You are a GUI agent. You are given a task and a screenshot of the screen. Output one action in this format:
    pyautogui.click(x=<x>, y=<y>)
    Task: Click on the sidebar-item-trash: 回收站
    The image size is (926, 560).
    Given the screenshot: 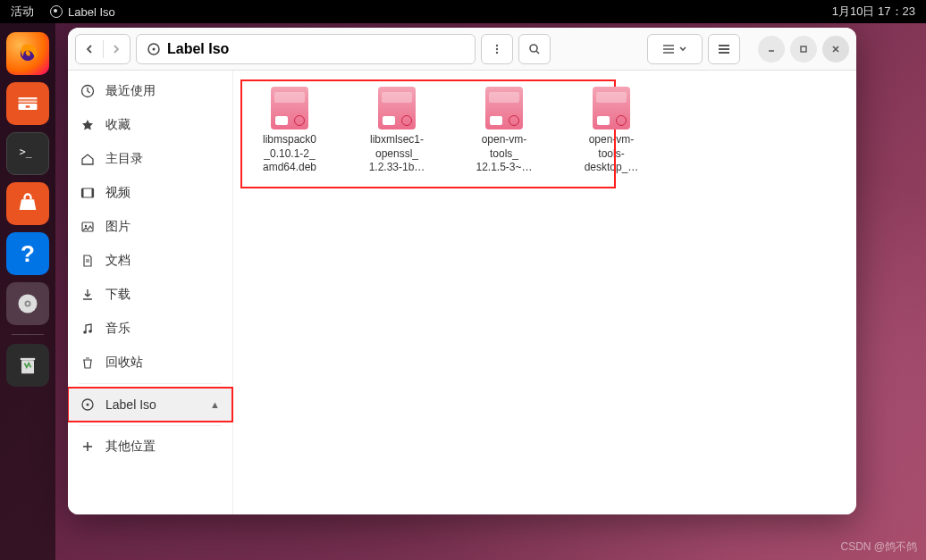 What is the action you would take?
    pyautogui.click(x=150, y=363)
    